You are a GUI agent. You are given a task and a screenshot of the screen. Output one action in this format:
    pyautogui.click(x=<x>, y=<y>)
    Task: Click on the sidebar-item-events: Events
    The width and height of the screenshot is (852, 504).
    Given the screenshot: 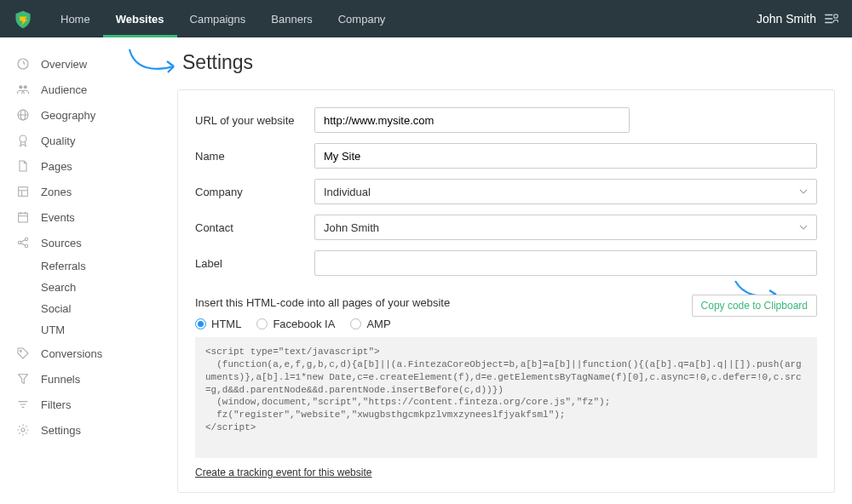 What is the action you would take?
    pyautogui.click(x=85, y=217)
    